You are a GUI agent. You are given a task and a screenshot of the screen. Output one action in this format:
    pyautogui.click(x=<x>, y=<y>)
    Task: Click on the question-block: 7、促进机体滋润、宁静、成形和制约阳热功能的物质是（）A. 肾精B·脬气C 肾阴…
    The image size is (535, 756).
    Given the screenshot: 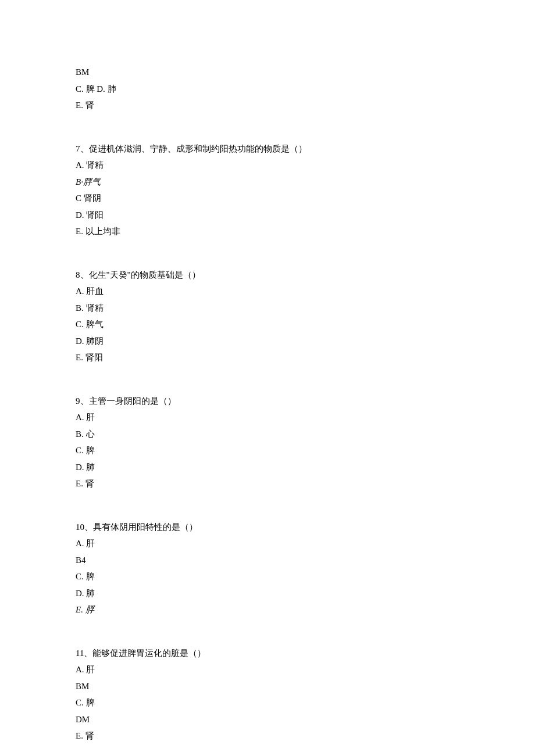 What is the action you would take?
    pyautogui.click(x=268, y=191)
    